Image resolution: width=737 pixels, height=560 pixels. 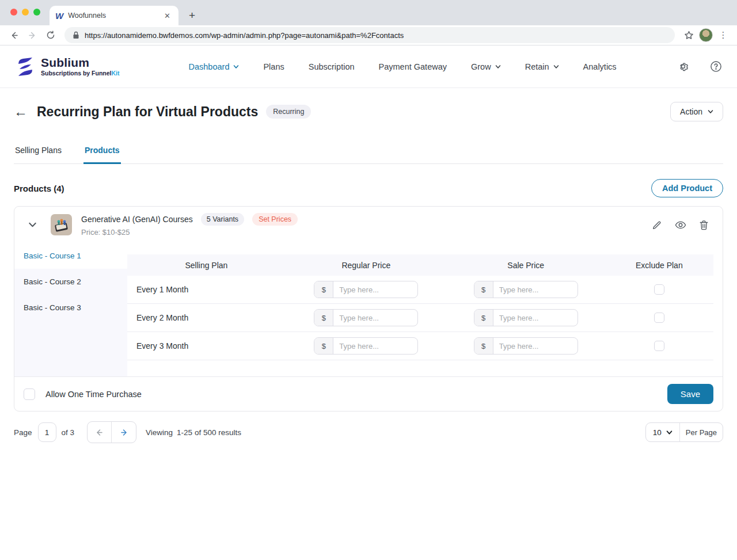 I want to click on logo-subtitle: Subscriptions by FunnelKit, so click(x=81, y=73).